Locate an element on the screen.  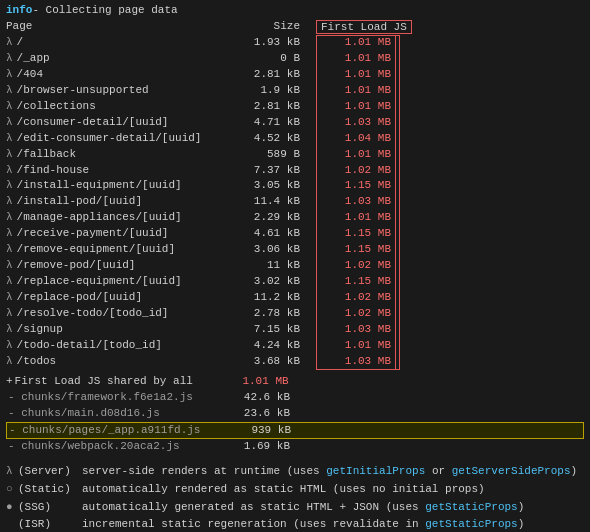
shared-size: 1.01 MB is located at coordinates (270, 382).